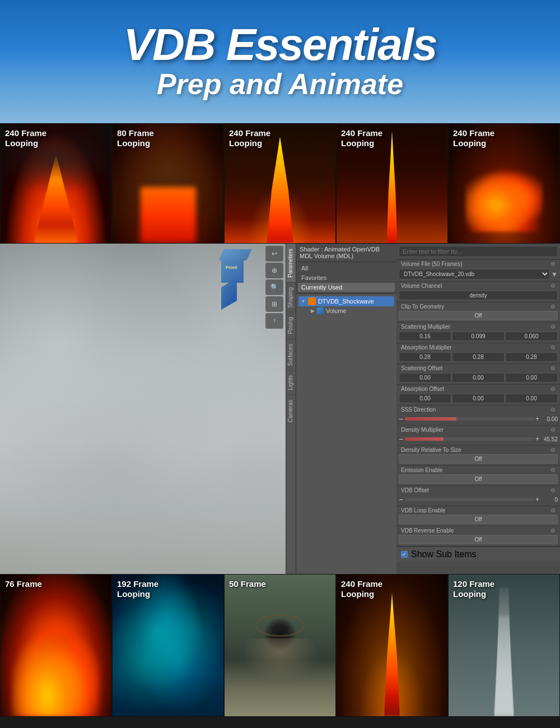 The height and width of the screenshot is (728, 560). I want to click on bottom-thumb-3: 50 Frame, so click(280, 645).